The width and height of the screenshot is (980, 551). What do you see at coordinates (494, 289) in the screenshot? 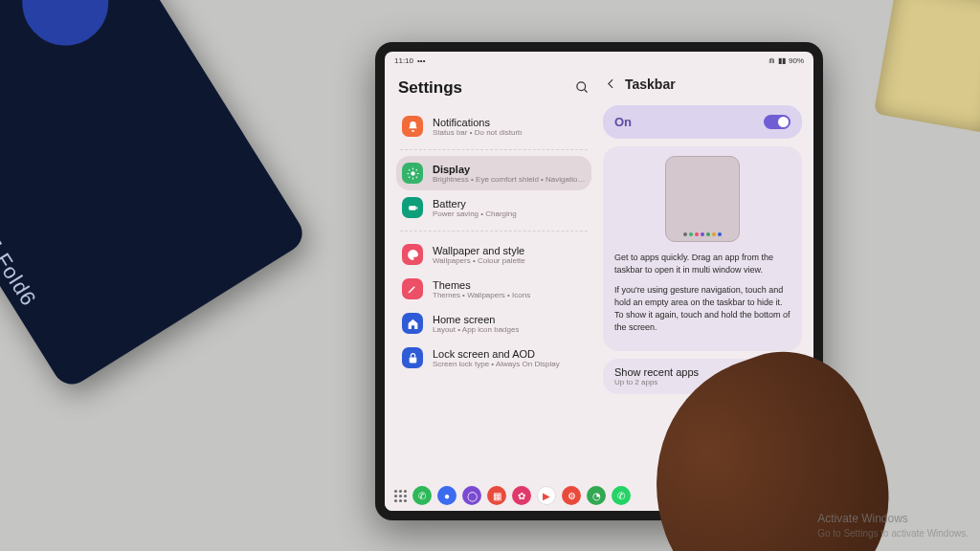
I see `setting-themes: Themes Themes • Wallpapers • Icons` at bounding box center [494, 289].